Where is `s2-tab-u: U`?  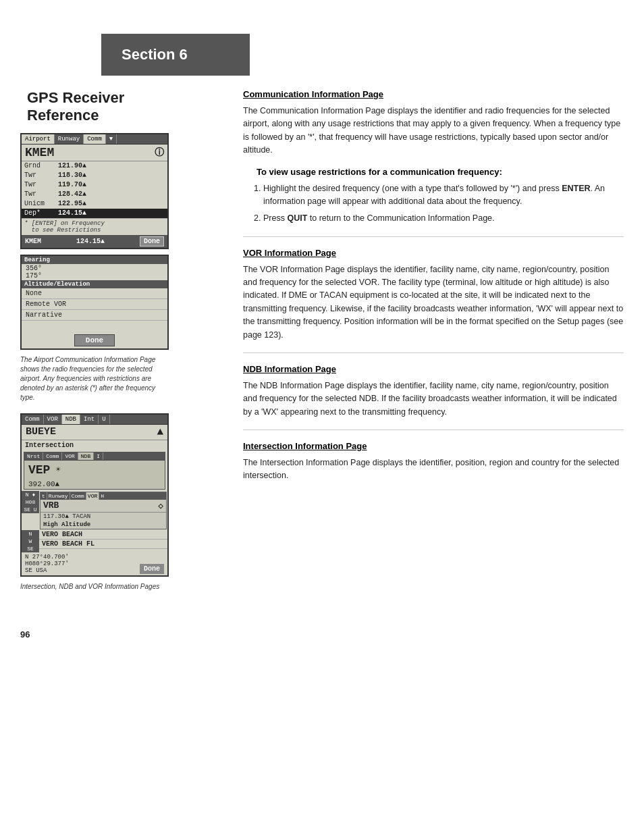
s2-tab-u: U is located at coordinates (104, 419).